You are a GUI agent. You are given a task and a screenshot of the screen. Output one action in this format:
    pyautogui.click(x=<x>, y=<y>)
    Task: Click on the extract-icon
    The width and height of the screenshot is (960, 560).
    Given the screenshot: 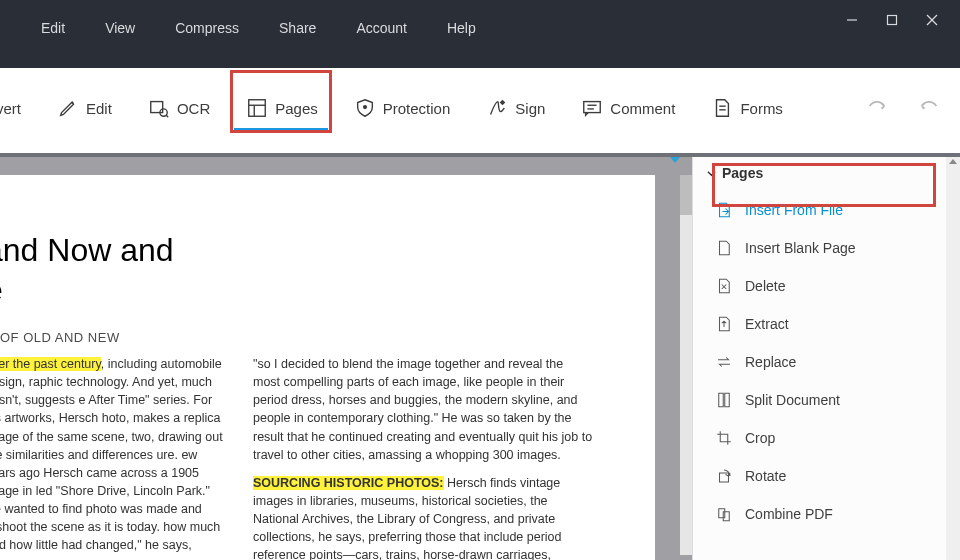 What is the action you would take?
    pyautogui.click(x=724, y=324)
    